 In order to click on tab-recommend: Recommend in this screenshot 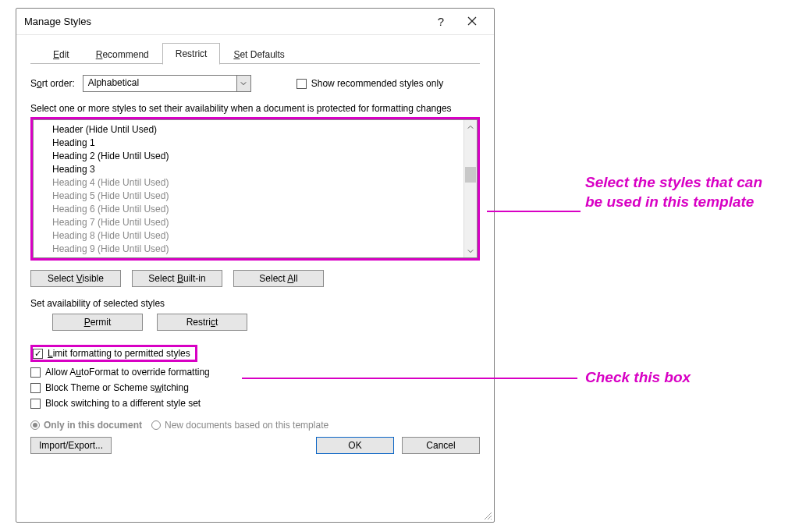, I will do `click(123, 55)`.